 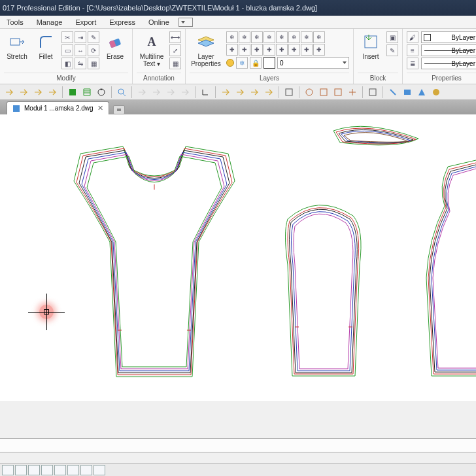 What do you see at coordinates (309, 92) in the screenshot?
I see `tb-c1` at bounding box center [309, 92].